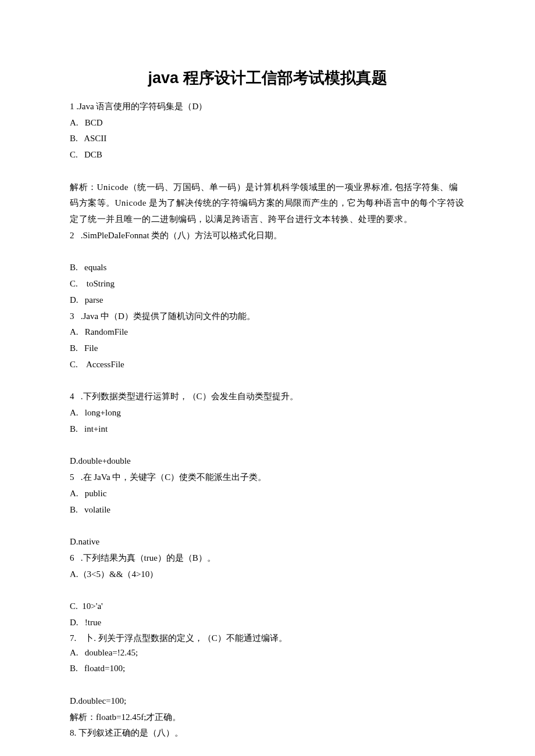 This screenshot has height=756, width=535. Describe the element at coordinates (268, 236) in the screenshot. I see `question-2: 2 .SimPleDaIeFonnat 类的（八）方法可以格式化日期。` at that location.